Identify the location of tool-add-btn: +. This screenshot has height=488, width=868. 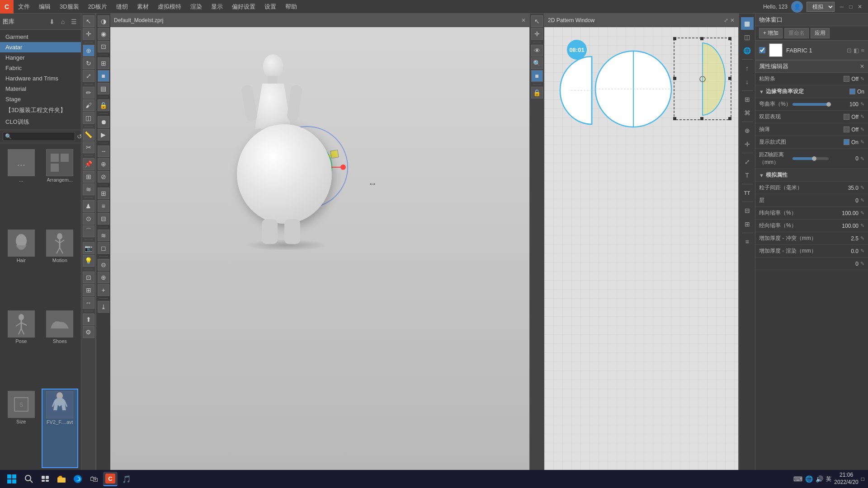
(104, 290).